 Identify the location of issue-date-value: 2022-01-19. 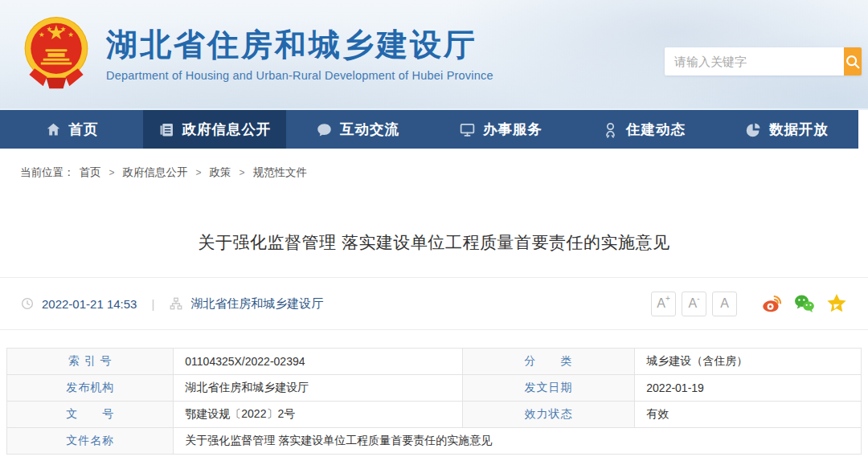
(748, 389).